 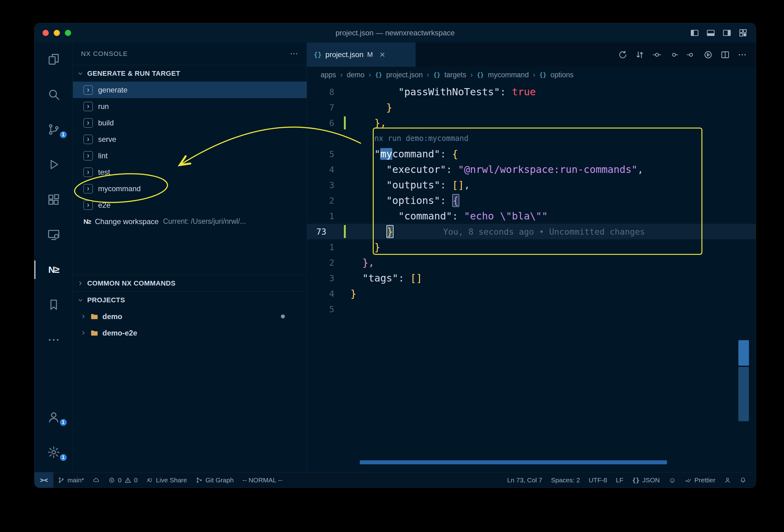 I want to click on change-workspace-item: N≥ Change workspace Current: /Users/juri…, so click(x=190, y=221).